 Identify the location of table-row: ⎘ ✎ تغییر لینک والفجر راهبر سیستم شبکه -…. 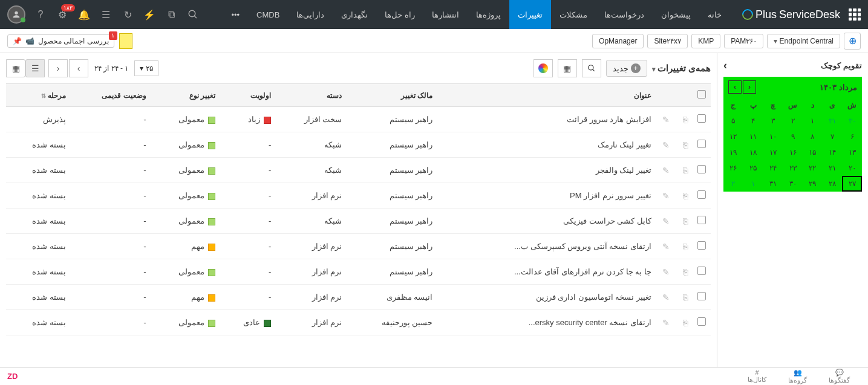
(358, 170).